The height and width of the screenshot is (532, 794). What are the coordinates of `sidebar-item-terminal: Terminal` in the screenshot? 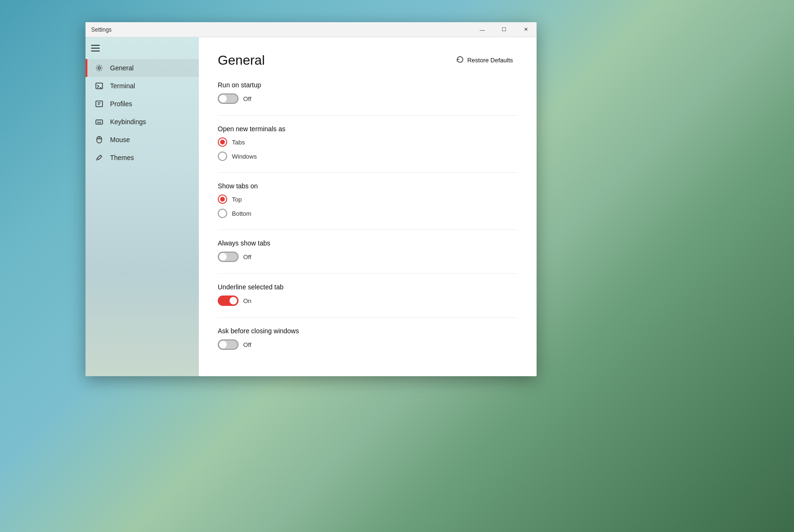 It's located at (142, 86).